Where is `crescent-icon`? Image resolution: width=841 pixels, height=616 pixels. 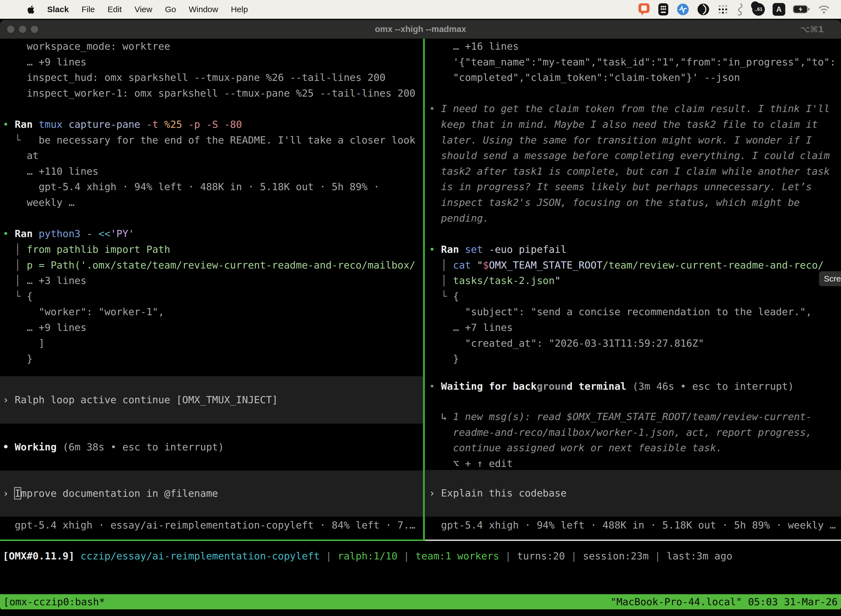
crescent-icon is located at coordinates (703, 9).